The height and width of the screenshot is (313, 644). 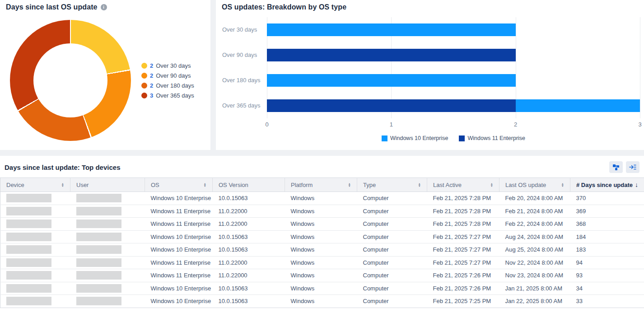 I want to click on column-header-type: Type▲▼, so click(x=392, y=185).